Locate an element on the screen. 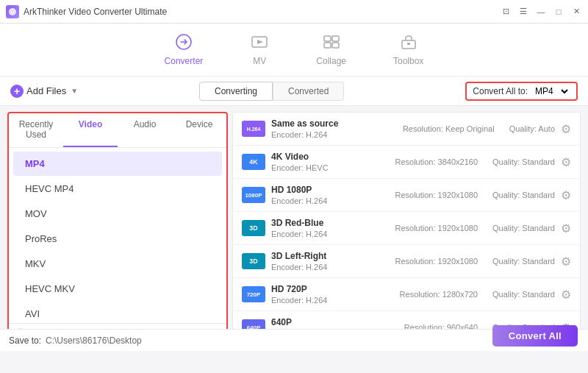 Image resolution: width=588 pixels, height=373 pixels. vid-qual-1: Quality: Standard is located at coordinates (523, 162).